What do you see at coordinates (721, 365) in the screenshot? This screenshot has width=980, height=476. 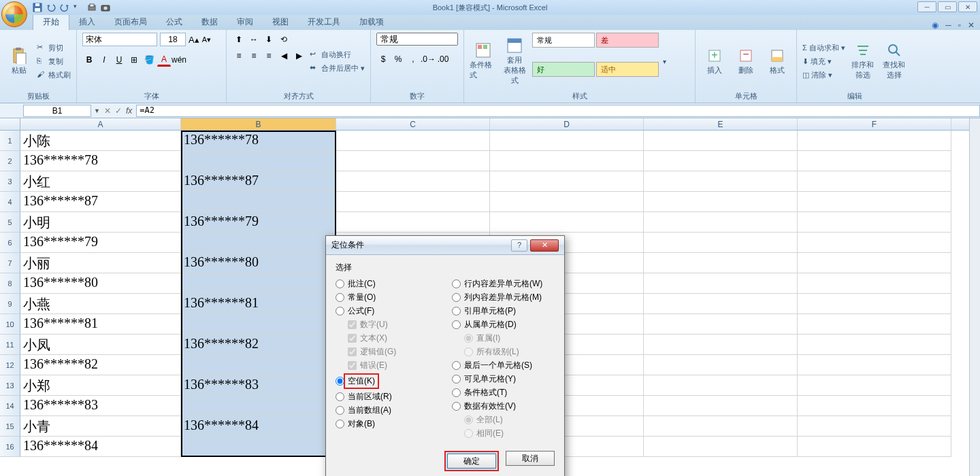 I see `cell-E12` at bounding box center [721, 365].